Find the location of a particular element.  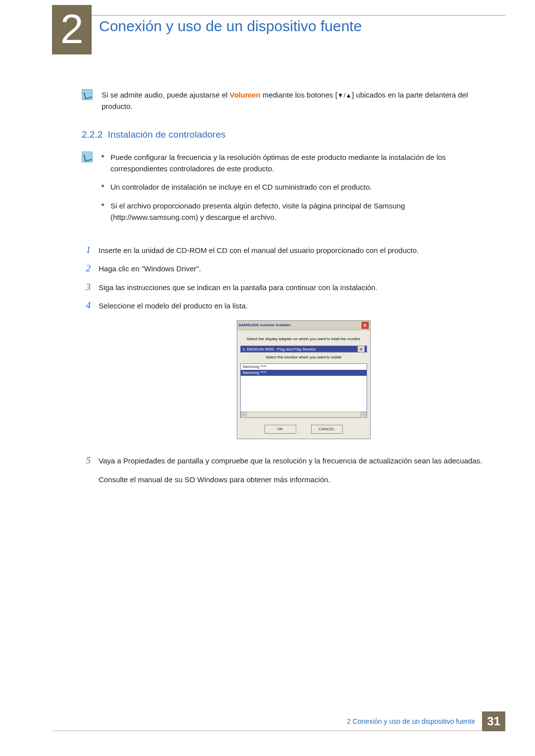

chapter-title: Conexión y uso de un dispositivo fuente is located at coordinates (230, 26).